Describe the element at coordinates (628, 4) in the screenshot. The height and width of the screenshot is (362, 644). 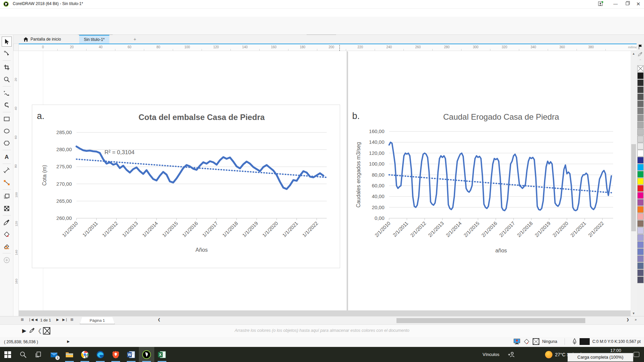
I see `restore-button` at that location.